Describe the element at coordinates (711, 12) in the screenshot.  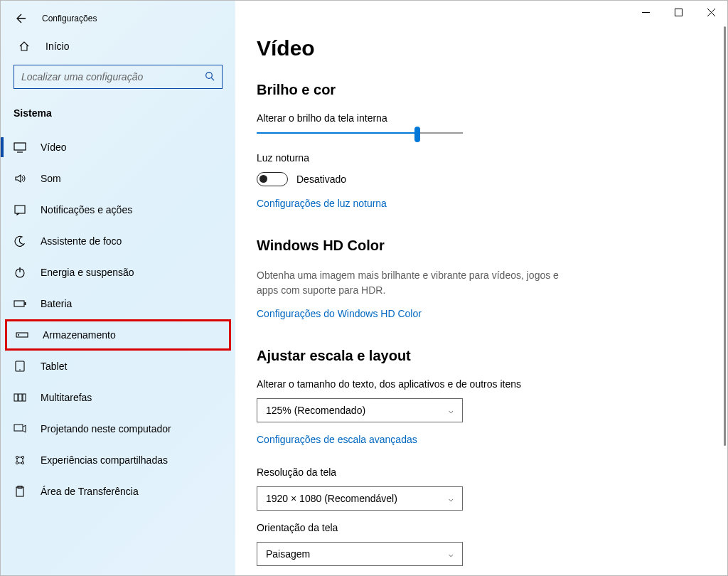
I see `close-button` at that location.